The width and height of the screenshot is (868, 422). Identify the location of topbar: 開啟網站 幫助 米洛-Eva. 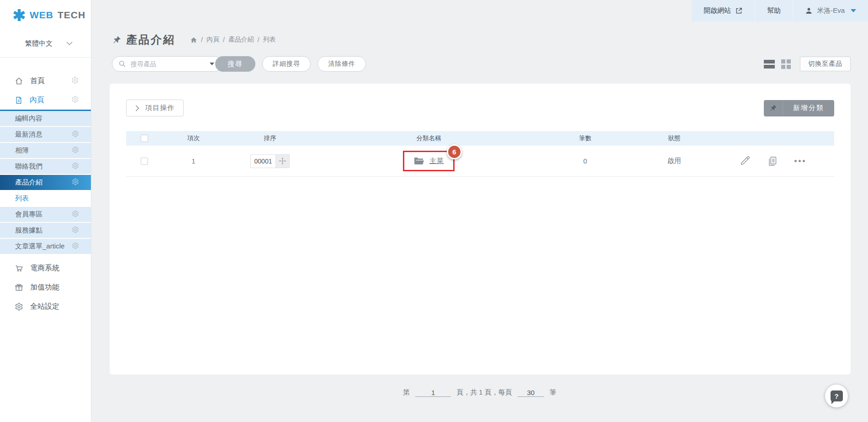
(480, 11).